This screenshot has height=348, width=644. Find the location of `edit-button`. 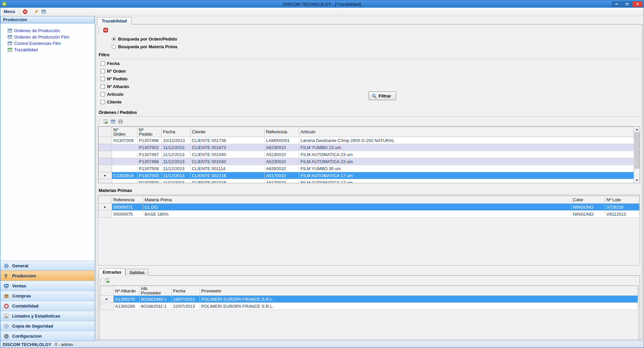

edit-button is located at coordinates (36, 12).